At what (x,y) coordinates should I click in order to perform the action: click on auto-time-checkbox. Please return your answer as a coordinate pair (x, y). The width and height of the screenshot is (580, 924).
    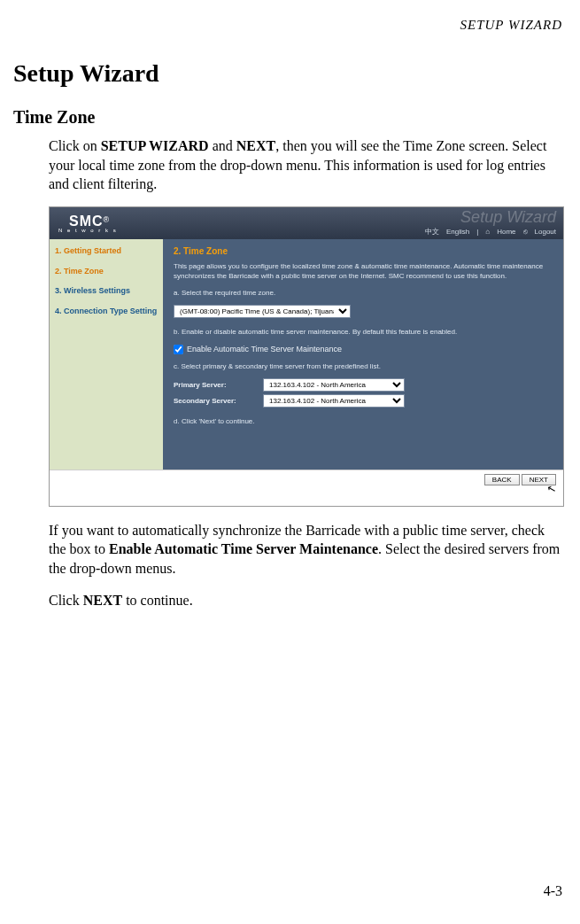
    Looking at the image, I should click on (179, 349).